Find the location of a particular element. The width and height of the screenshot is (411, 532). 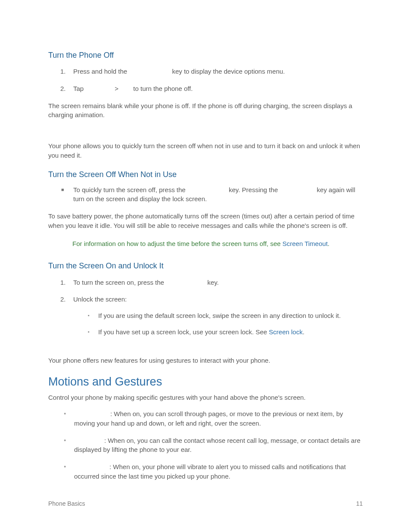

list-item: If you have set up a screen lock, use yo… is located at coordinates (224, 332).